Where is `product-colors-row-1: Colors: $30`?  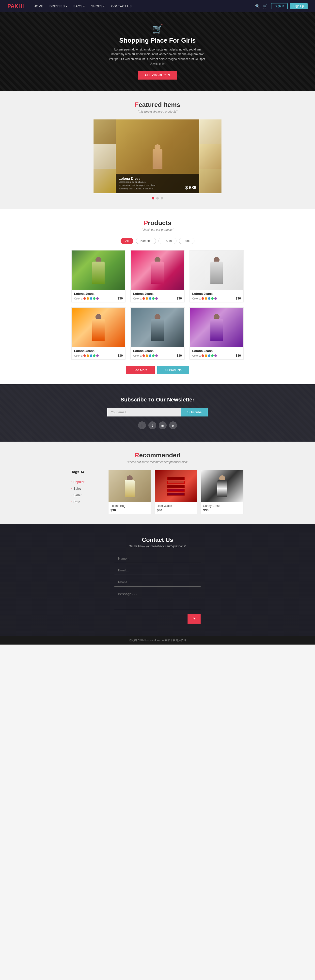 product-colors-row-1: Colors: $30 is located at coordinates (98, 298).